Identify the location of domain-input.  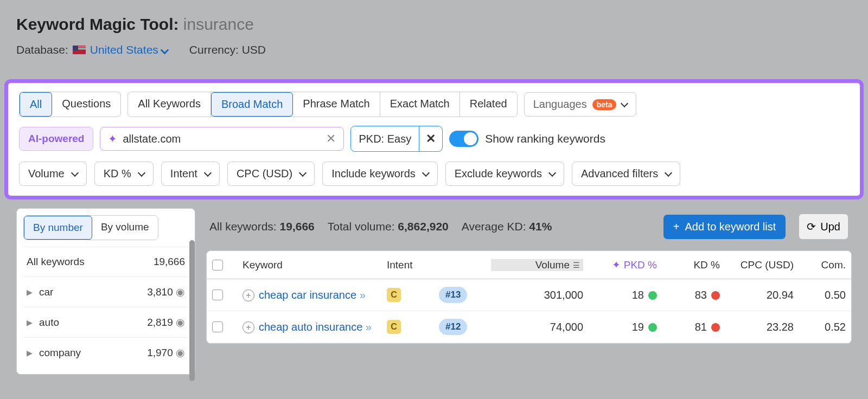
(221, 139).